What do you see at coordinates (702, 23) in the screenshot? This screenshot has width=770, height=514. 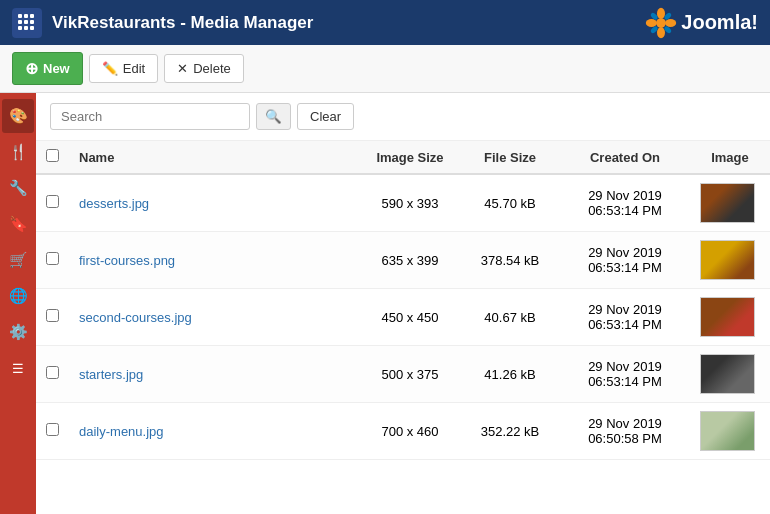 I see `joomla-logo: Joomla!` at bounding box center [702, 23].